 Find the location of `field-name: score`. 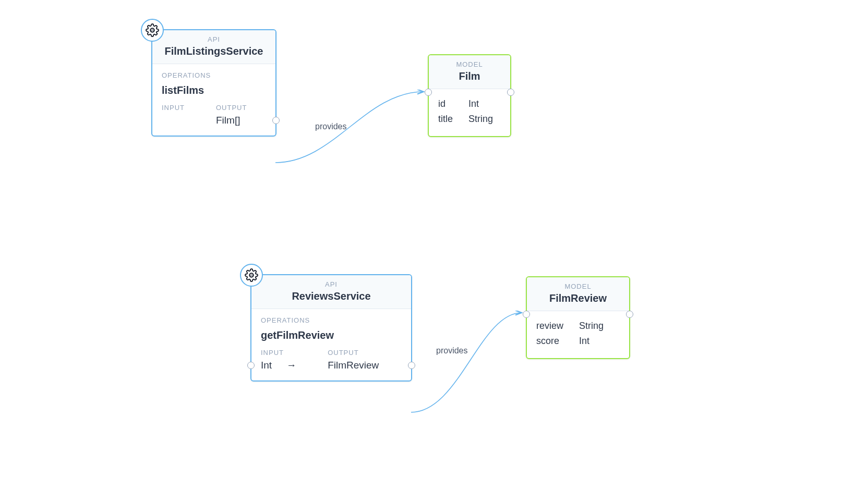

field-name: score is located at coordinates (558, 341).